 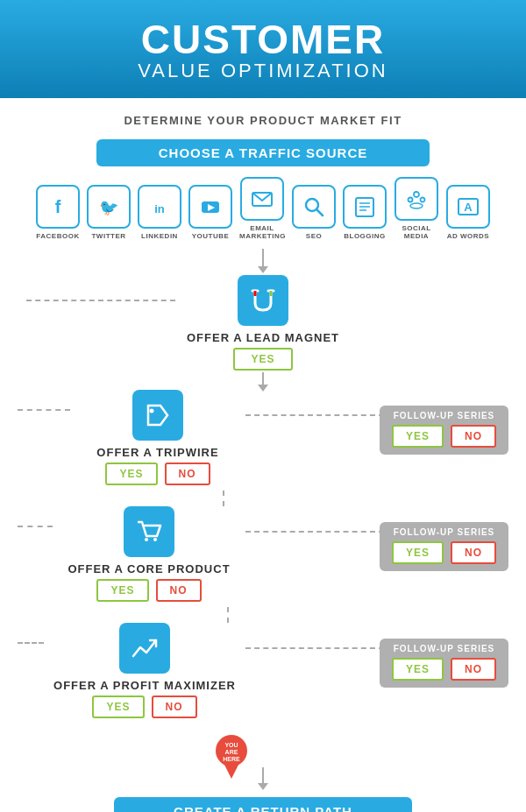 What do you see at coordinates (417, 553) in the screenshot?
I see `core-followup-yes: YES` at bounding box center [417, 553].